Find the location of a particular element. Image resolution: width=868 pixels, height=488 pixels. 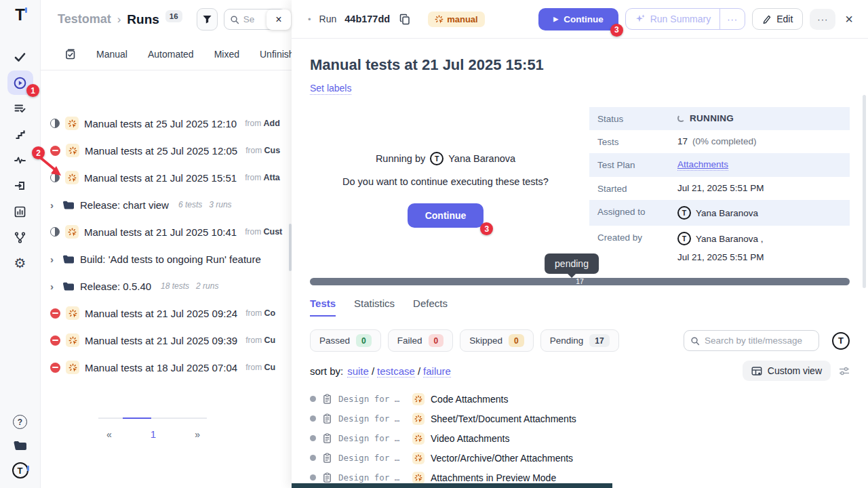

page-title: Manual tests at 21 Jul 2025 15:51 is located at coordinates (580, 65).